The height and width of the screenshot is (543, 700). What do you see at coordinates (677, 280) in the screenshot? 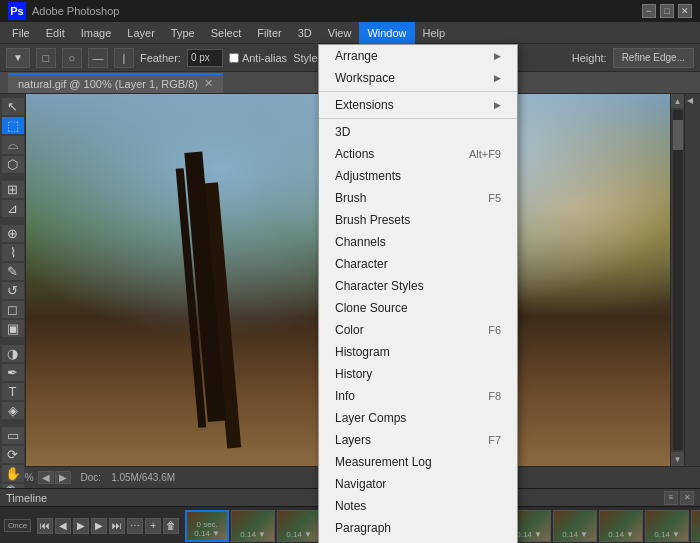
I see `canvas-scrollbar: ▲ ▼` at bounding box center [677, 280].